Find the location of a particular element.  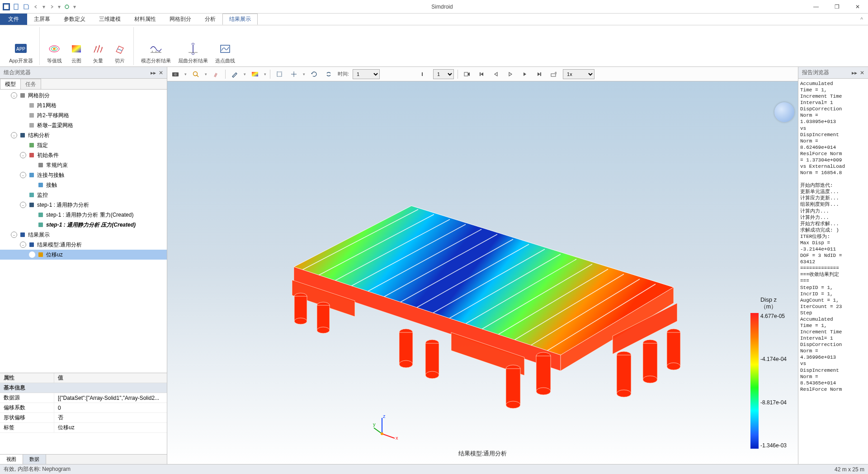

status-left: 有效, 内部名称: Nephogram is located at coordinates (37, 469).